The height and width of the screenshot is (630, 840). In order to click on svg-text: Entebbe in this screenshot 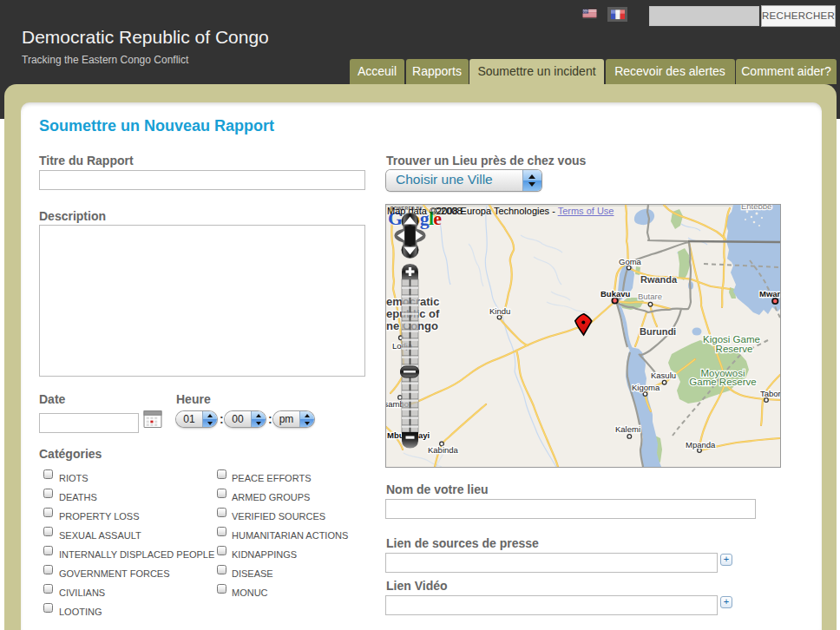, I will do `click(757, 208)`.